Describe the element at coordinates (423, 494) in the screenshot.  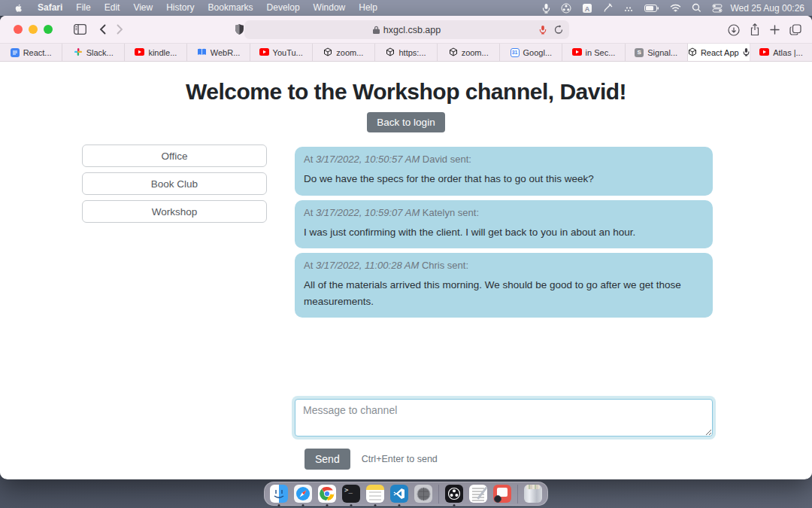
I see `settings-icon` at that location.